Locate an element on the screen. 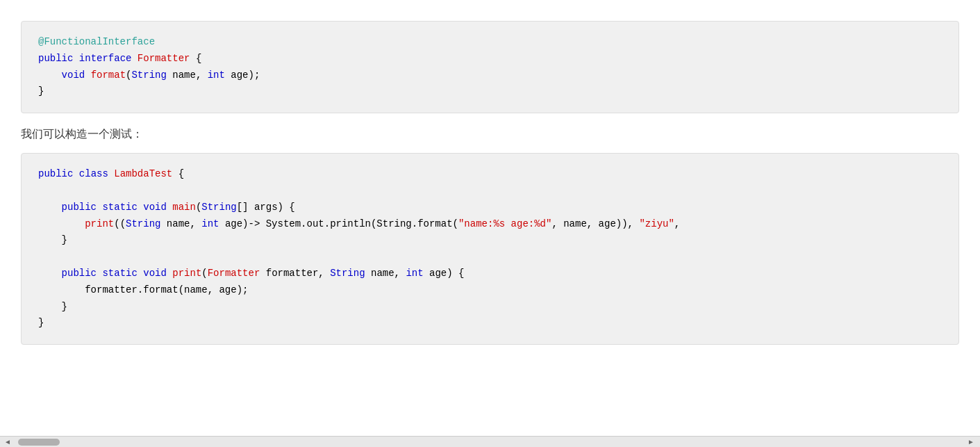 The height and width of the screenshot is (447, 980). kw-string-3: String is located at coordinates (143, 224).